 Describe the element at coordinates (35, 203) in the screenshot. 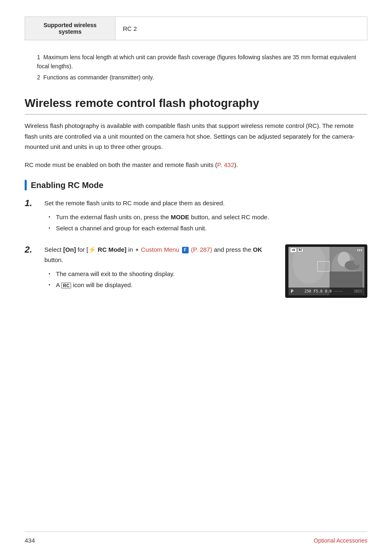

I see `step-1-number: 1.` at that location.